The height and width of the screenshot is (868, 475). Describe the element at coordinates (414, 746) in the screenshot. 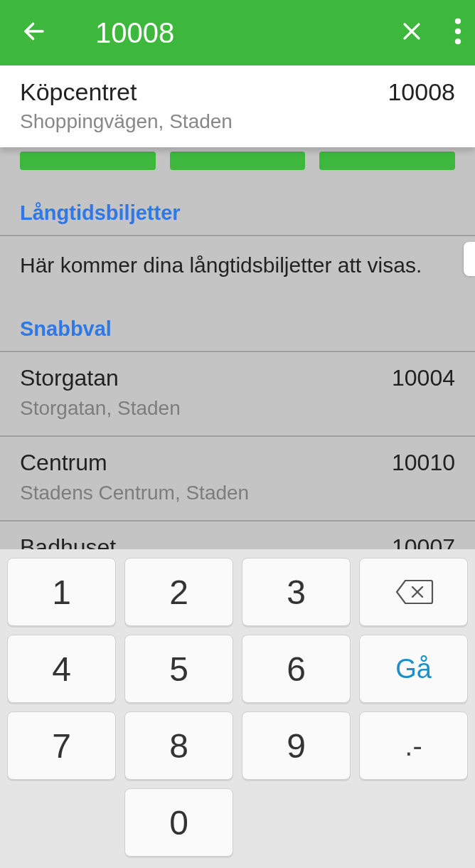

I see `key-punctuation: .-` at that location.